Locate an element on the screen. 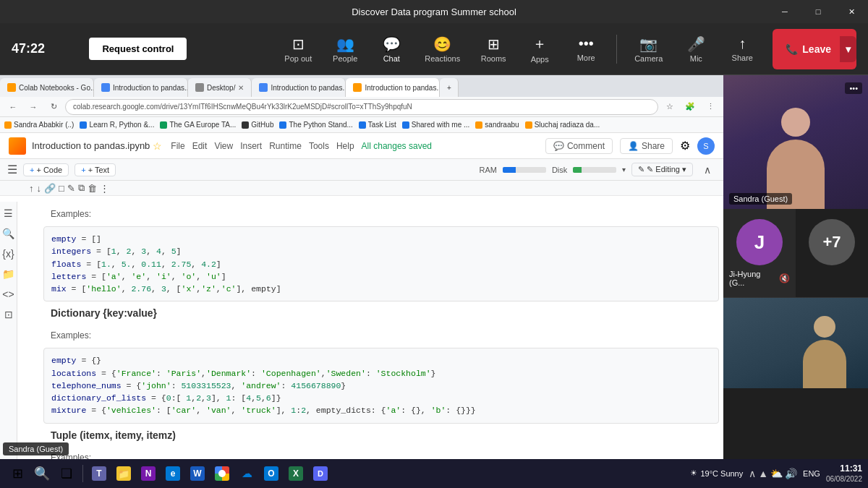 The image size is (868, 488). code-snippets-icon: <> is located at coordinates (8, 294).